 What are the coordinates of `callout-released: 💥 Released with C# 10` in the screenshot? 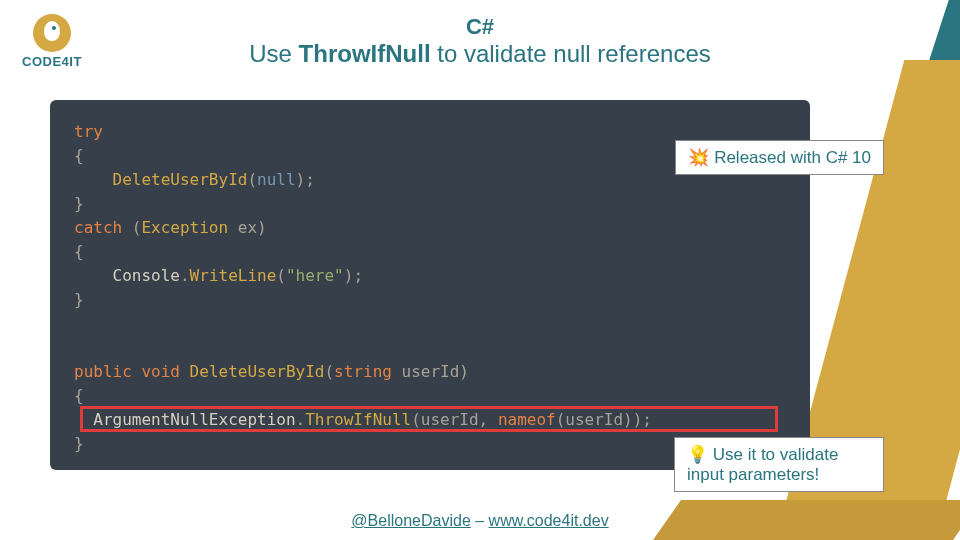 It's located at (780, 158).